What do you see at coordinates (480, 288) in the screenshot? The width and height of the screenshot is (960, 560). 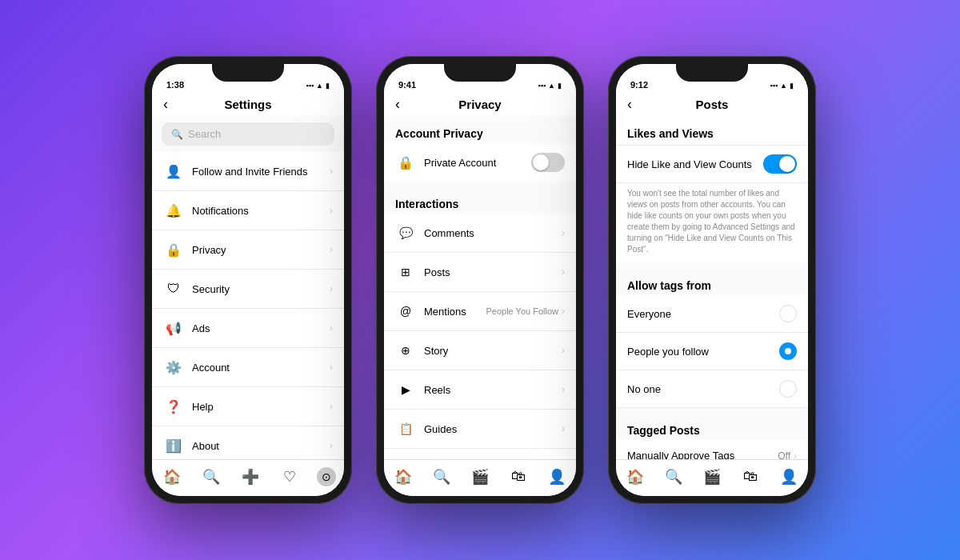 I see `privacy-content: Account Privacy 🔒 Private Account Intera…` at bounding box center [480, 288].